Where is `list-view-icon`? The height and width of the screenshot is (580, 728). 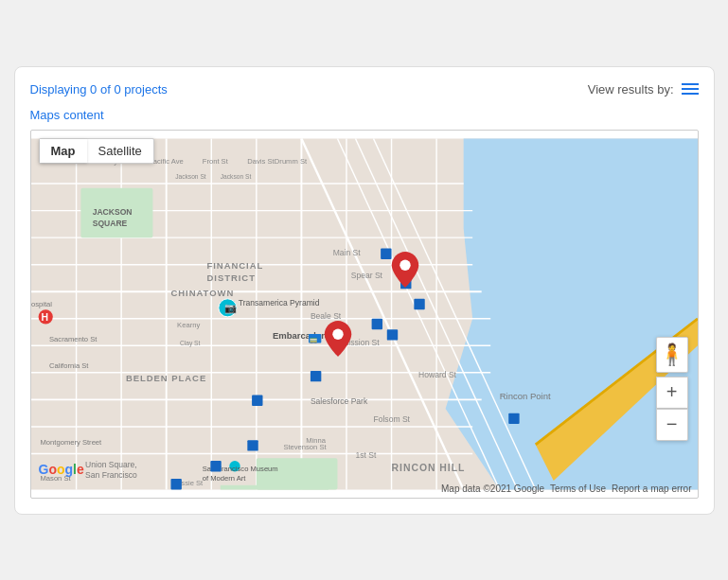
list-view-icon is located at coordinates (690, 89).